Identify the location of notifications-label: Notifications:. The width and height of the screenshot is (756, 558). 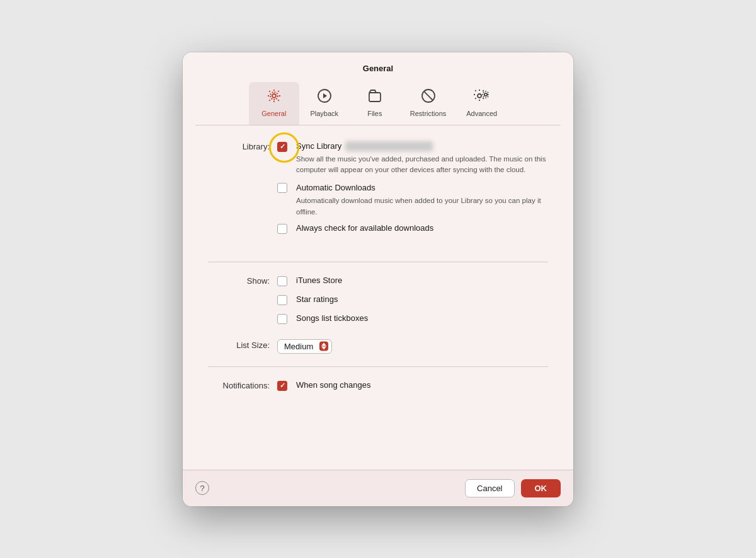
(243, 385).